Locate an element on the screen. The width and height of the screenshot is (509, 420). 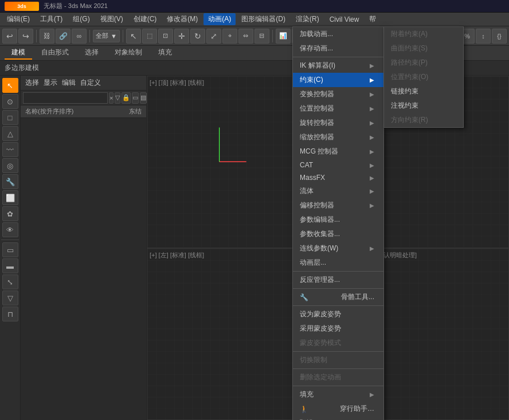
walk-icon: 🚶 is located at coordinates (304, 409).